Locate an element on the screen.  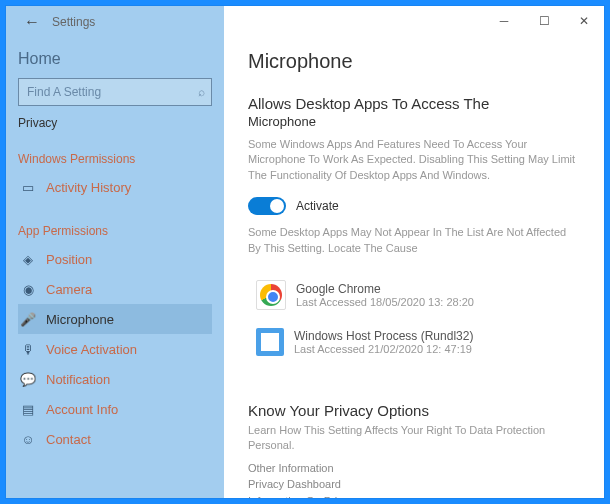
toggle-row: Activate is located at coordinates (414, 206).